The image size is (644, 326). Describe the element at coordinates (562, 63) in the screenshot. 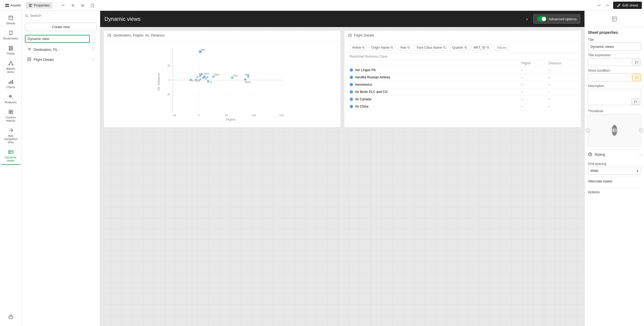

I see `col-distance: Distance` at that location.